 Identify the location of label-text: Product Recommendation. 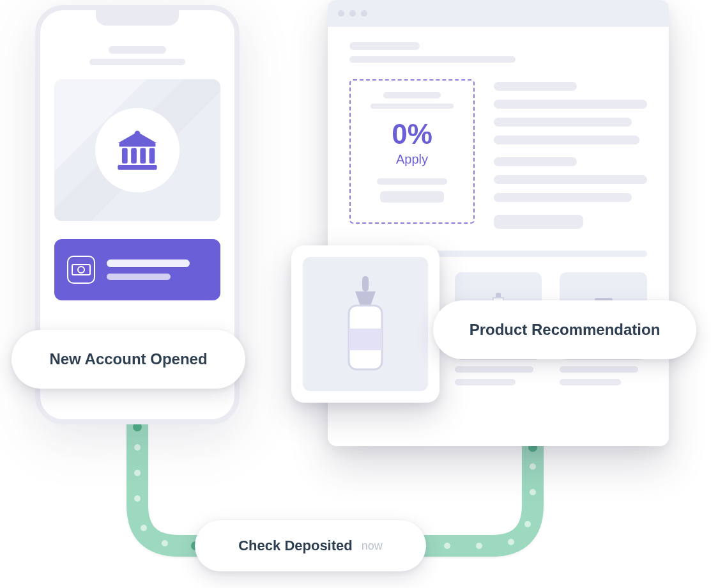
(565, 330).